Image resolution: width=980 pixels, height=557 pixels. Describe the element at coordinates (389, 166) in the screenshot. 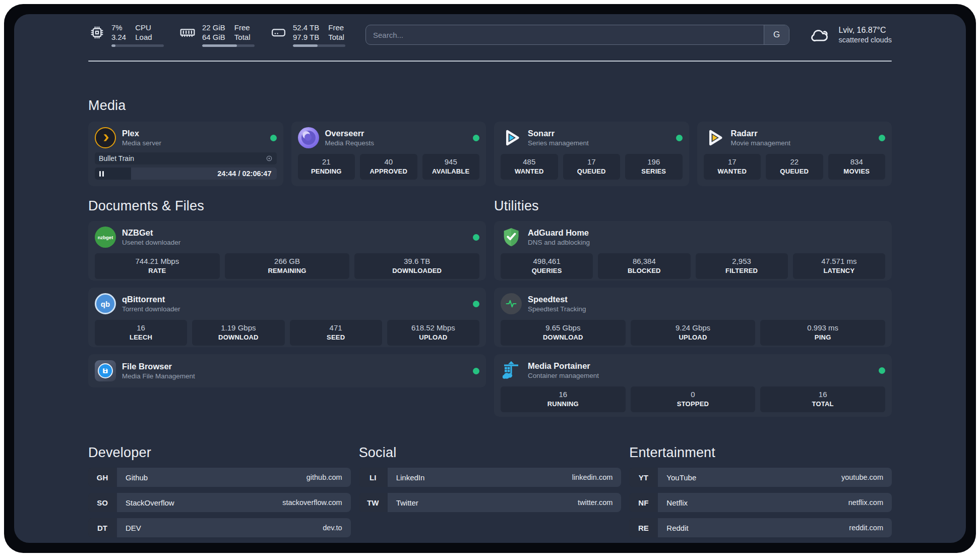

I see `stat-tile: 40 APPROVED` at that location.